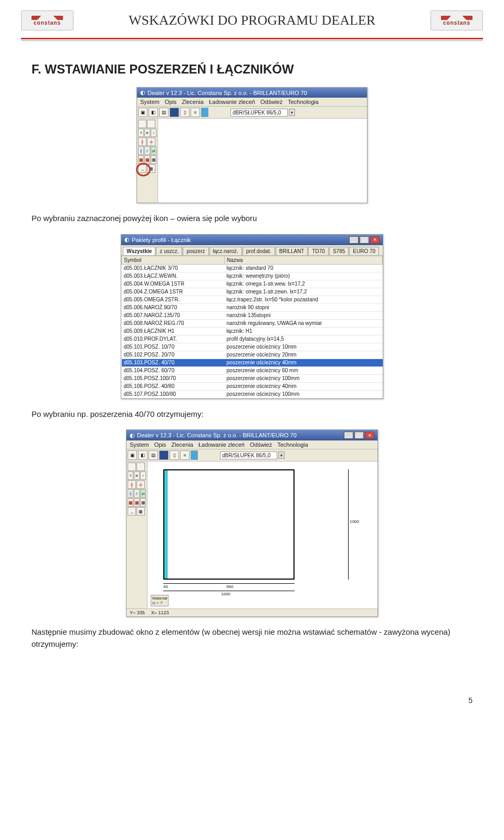  What do you see at coordinates (252, 292) in the screenshot?
I see `table-row: d05.004.Z.OMEGA 1STRłącznik: omega 1-str…` at bounding box center [252, 292].